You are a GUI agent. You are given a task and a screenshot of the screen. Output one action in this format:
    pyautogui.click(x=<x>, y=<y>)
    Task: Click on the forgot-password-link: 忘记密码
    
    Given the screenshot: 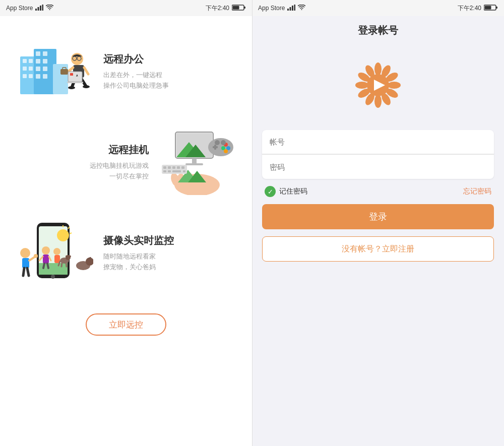 What is the action you would take?
    pyautogui.click(x=477, y=192)
    